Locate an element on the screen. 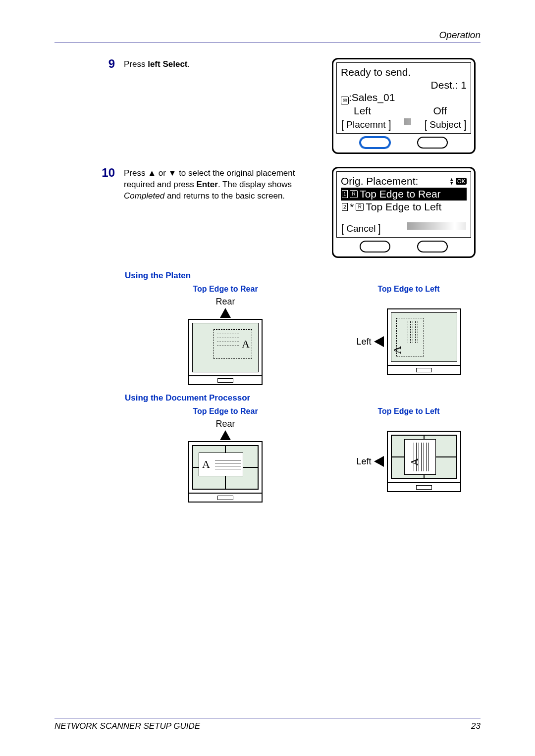 Image resolution: width=535 pixels, height=756 pixels. lcd-screen-ready: Ready to send. Dest.: 1 ✉:Sales_01 Left … is located at coordinates (404, 106).